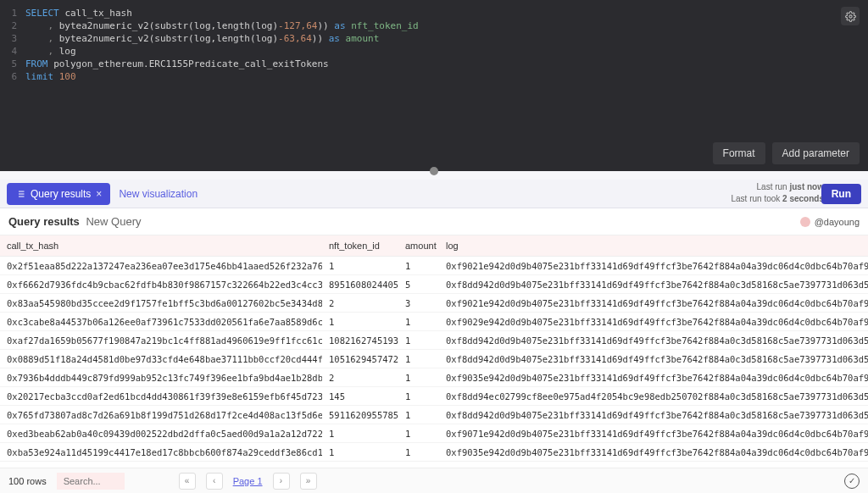 Image resolution: width=868 pixels, height=493 pixels. What do you see at coordinates (158, 194) in the screenshot?
I see `tab-new-visualization: New visualization` at bounding box center [158, 194].